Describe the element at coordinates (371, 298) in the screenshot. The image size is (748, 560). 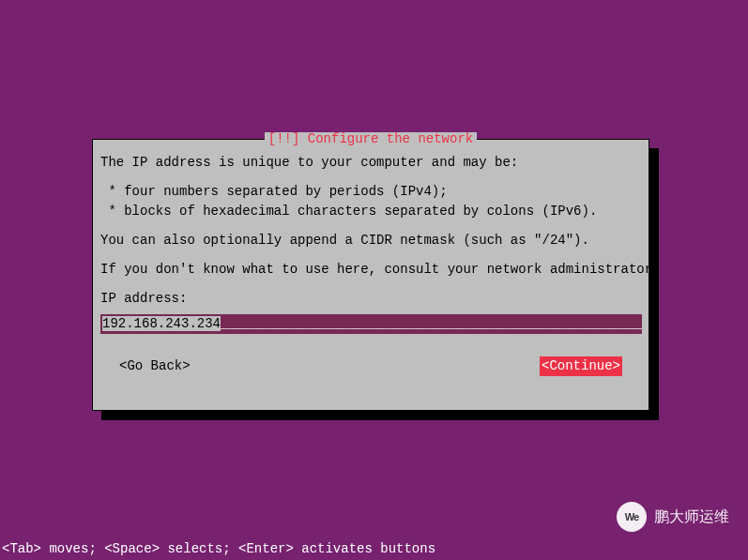
I see `ip-address-label: IP address:` at that location.